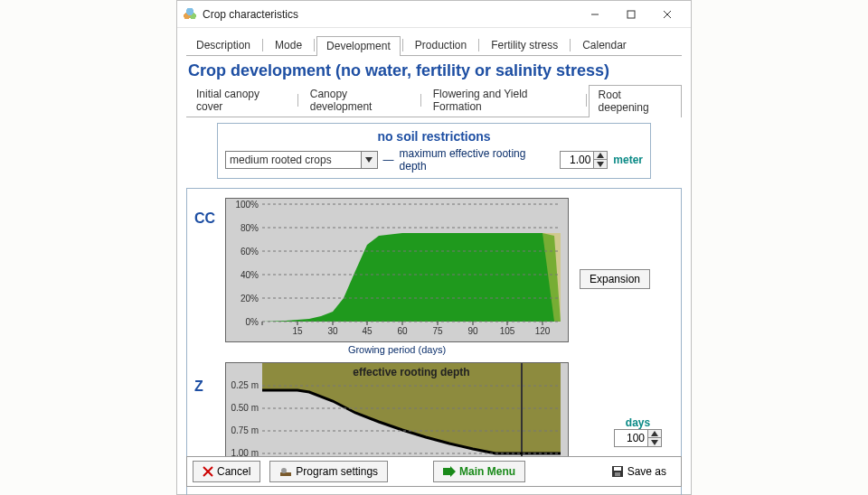 The height and width of the screenshot is (495, 868). I want to click on svg-text: 60, so click(402, 331).